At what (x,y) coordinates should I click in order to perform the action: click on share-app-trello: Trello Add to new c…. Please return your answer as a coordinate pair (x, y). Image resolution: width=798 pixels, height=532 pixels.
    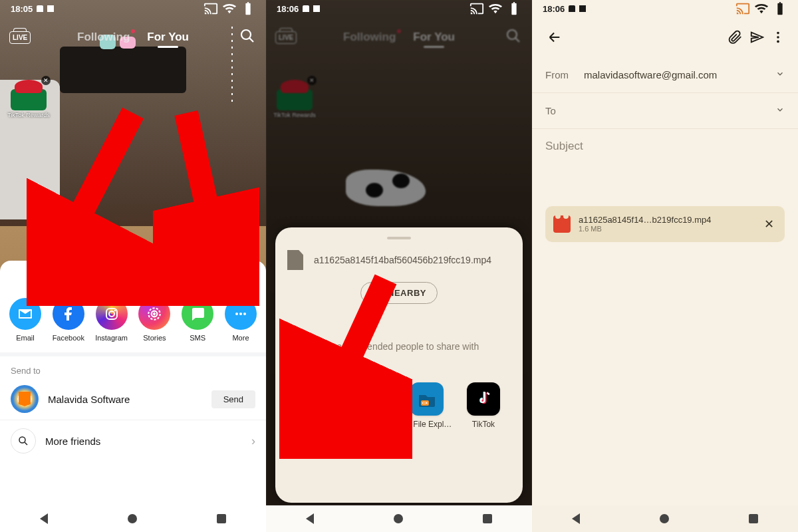
    Looking at the image, I should click on (371, 412).